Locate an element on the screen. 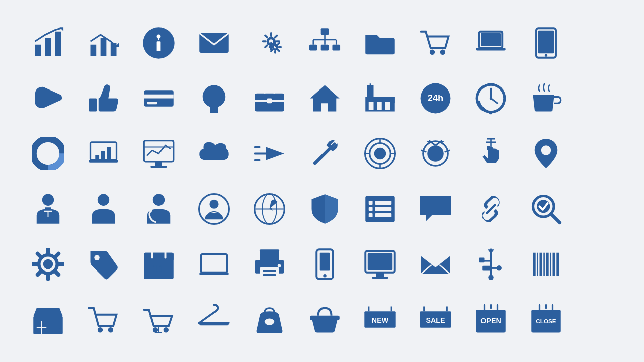 This screenshot has height=362, width=644. monitor-icon is located at coordinates (380, 264).